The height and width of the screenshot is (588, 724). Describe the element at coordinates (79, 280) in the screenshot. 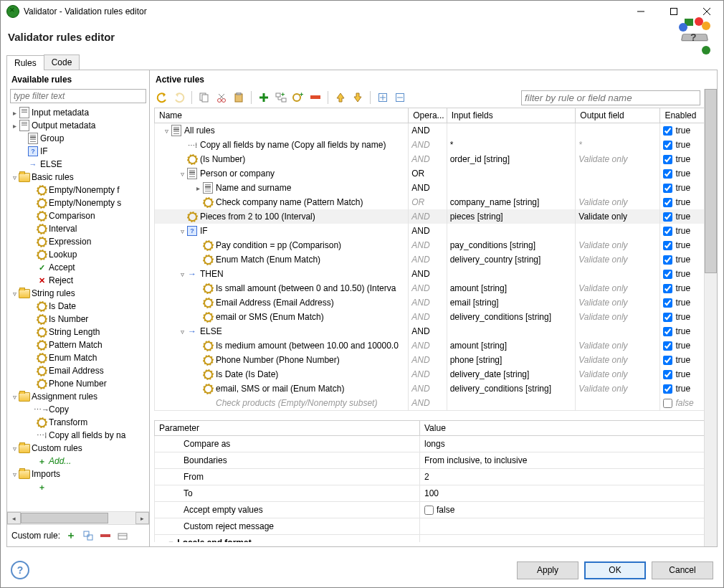

I see `tree-item: ✕Reject` at that location.